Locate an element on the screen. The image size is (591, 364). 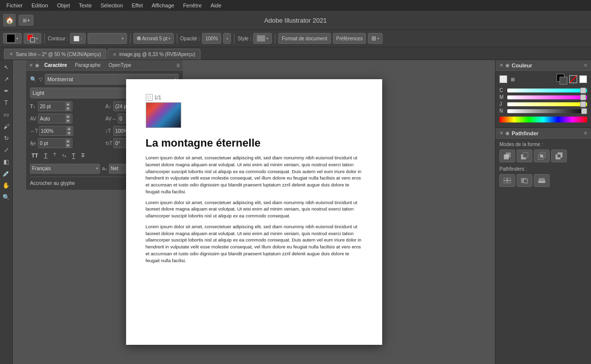
char-panel-collapse: ◉ is located at coordinates (37, 65).